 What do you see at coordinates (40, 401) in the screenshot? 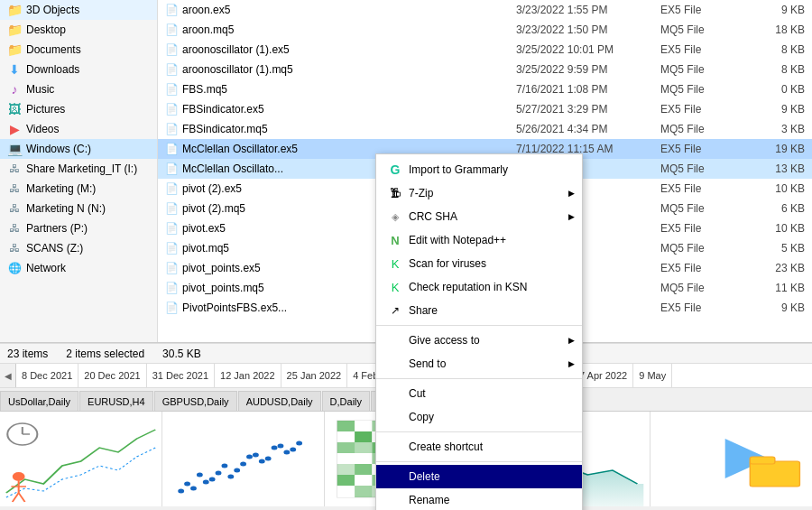
I see `tab-item: UsDollar,Daily` at bounding box center [40, 401].